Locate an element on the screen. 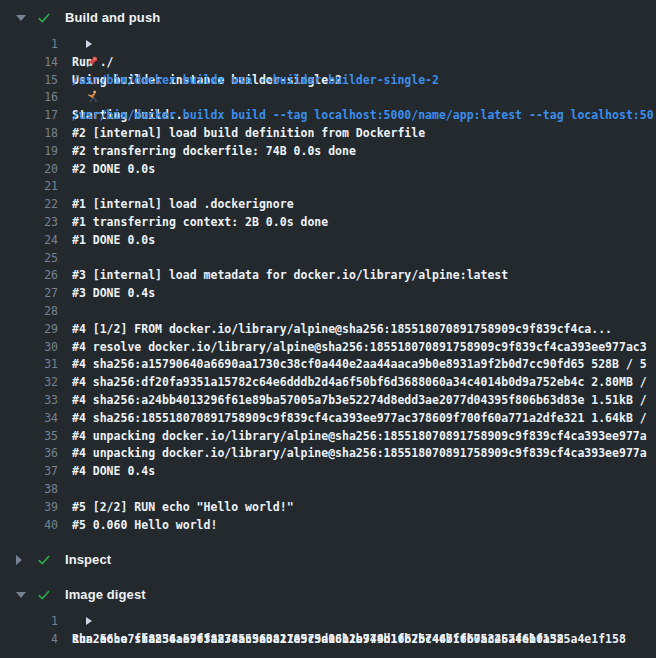 Image resolution: width=656 pixels, height=658 pixels. log-line: 38 is located at coordinates (328, 490).